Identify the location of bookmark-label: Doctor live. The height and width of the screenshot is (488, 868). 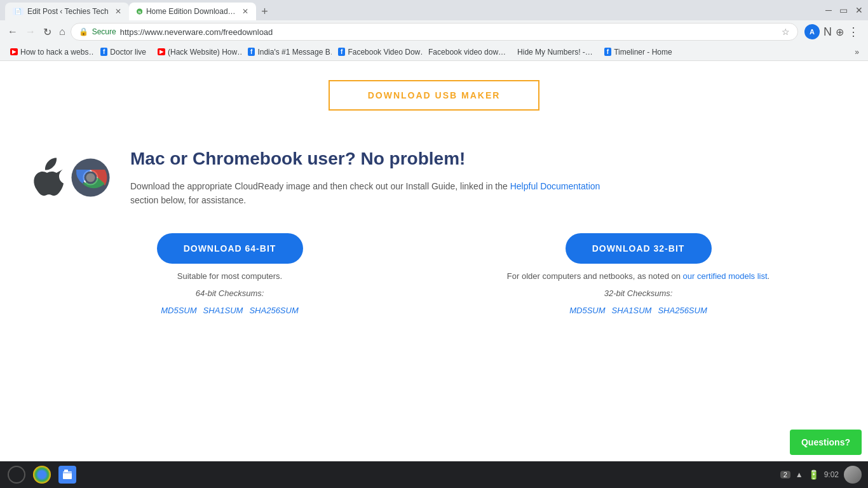
(128, 52).